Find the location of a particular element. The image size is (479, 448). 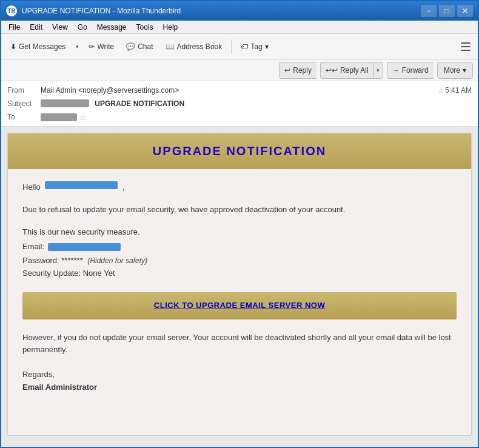

forward-icon: → is located at coordinates (396, 70).